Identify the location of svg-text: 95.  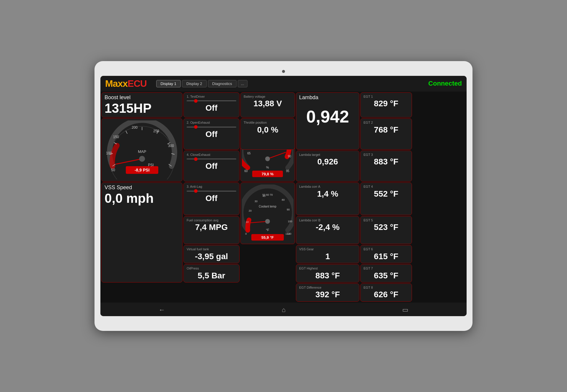
(288, 171).